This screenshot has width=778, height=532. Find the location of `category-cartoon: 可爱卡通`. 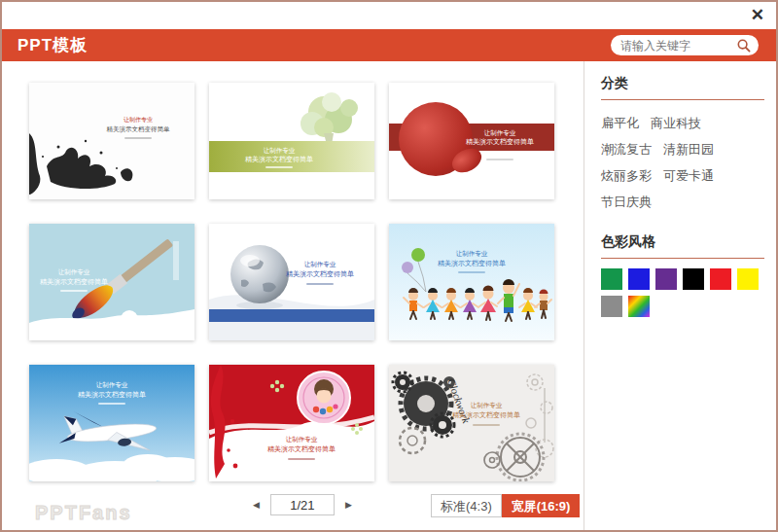

category-cartoon: 可爱卡通 is located at coordinates (689, 175).